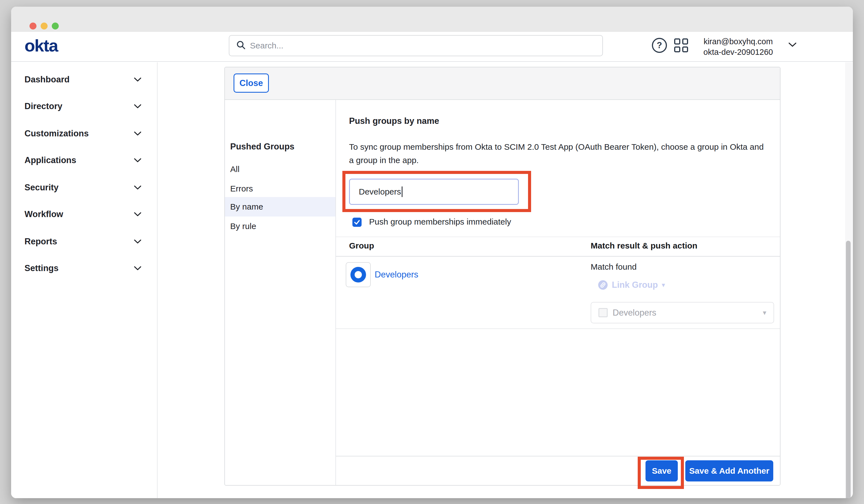  I want to click on subnav-item-by-rule: By rule, so click(280, 226).